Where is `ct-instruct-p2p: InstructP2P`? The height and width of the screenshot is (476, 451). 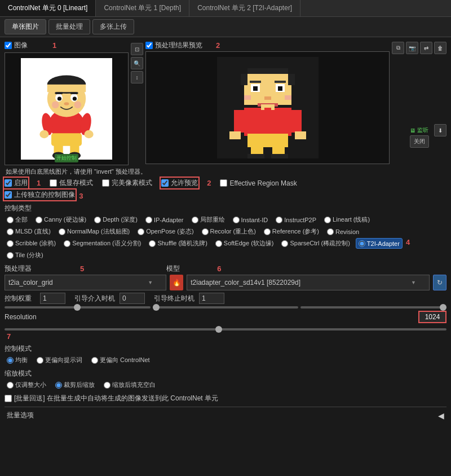
ct-instruct-p2p: InstructP2P is located at coordinates (296, 220).